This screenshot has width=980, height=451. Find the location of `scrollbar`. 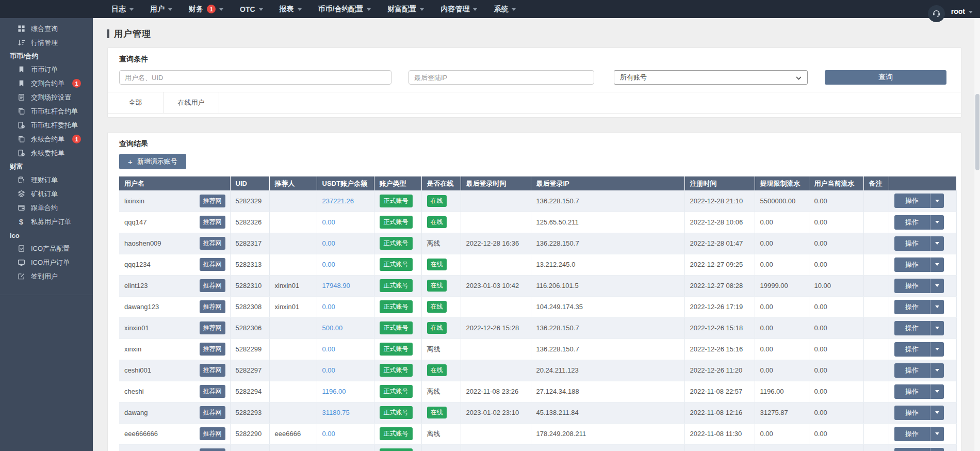

scrollbar is located at coordinates (977, 234).